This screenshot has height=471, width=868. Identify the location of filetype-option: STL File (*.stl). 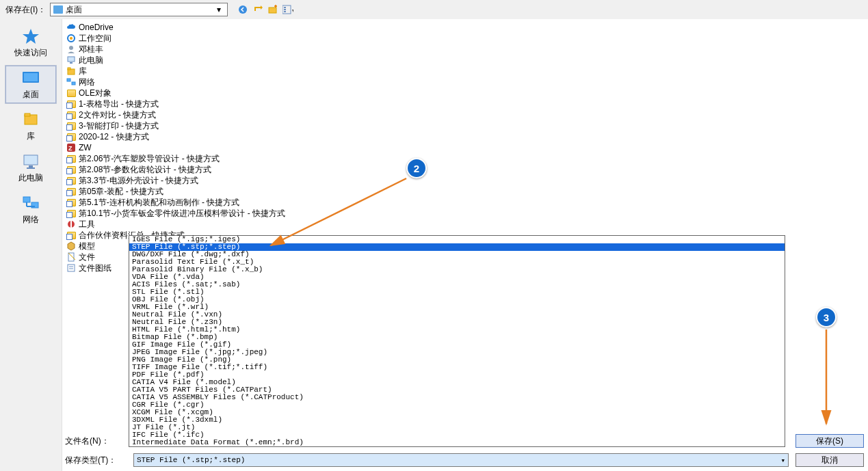
(457, 293).